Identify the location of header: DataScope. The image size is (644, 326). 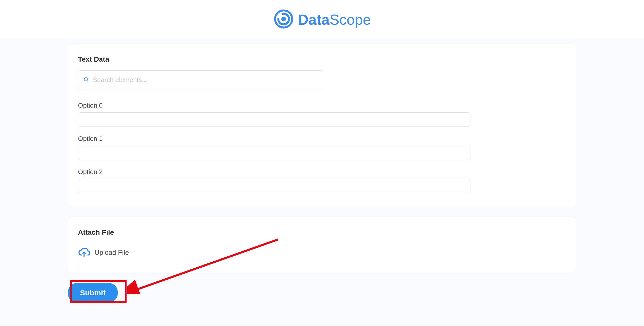
(322, 20).